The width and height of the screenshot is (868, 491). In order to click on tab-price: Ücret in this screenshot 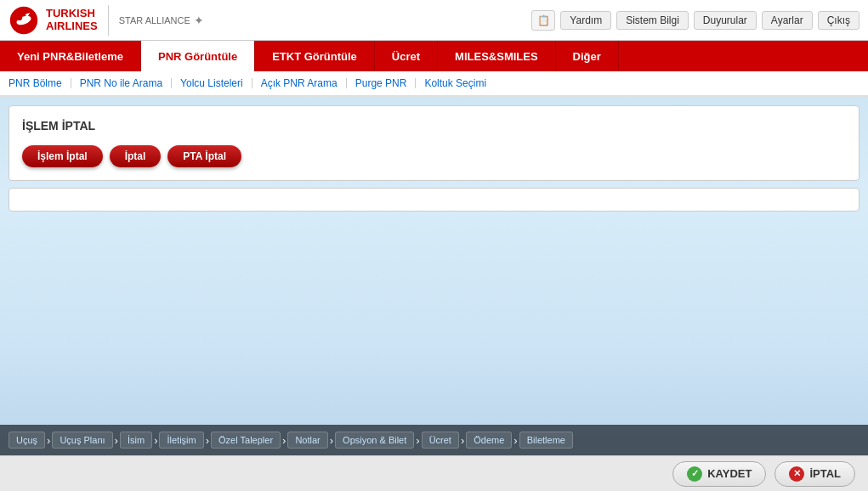, I will do `click(406, 56)`.